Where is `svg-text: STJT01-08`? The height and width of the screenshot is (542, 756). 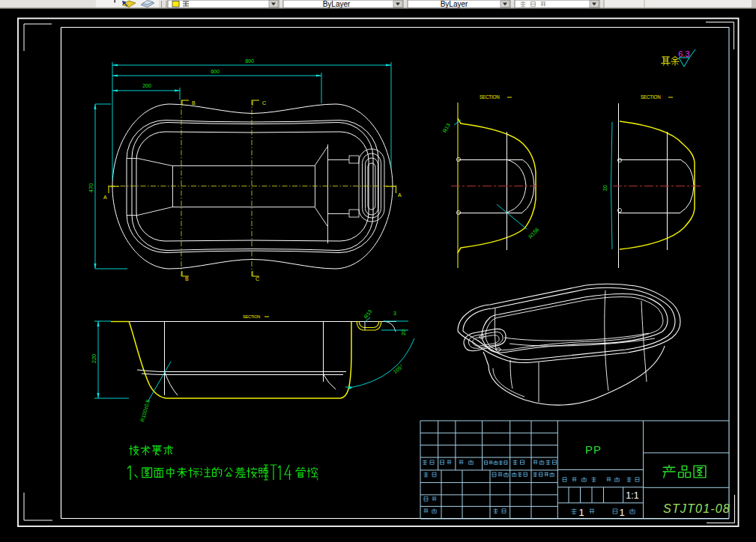 svg-text: STJT01-08 is located at coordinates (697, 509).